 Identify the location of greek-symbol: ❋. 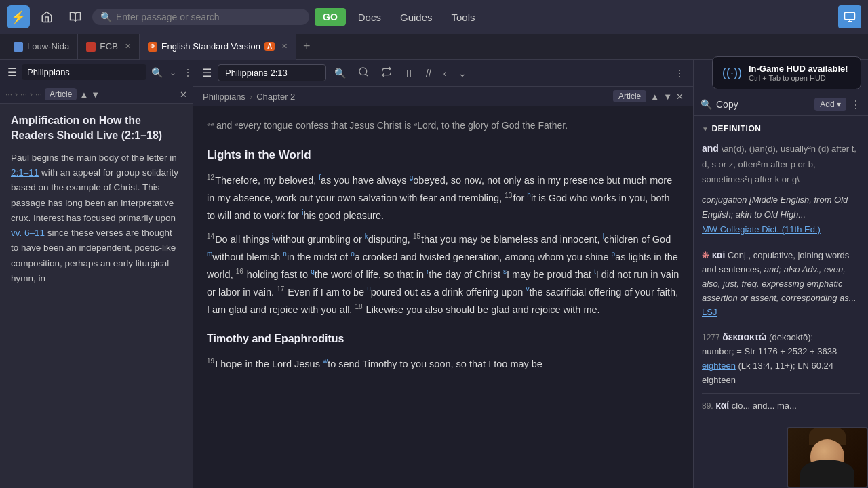
(705, 255).